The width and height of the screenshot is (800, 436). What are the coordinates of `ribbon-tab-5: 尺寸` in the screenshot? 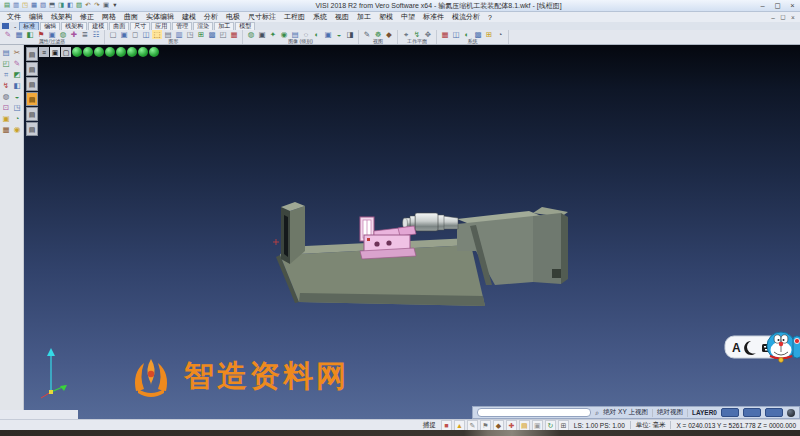 It's located at (140, 26).